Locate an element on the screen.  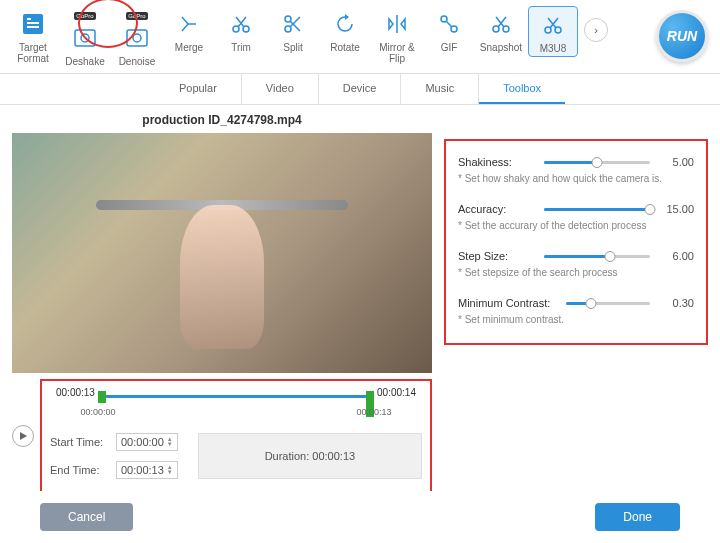
tool-denoise: GoPro Denoise is located at coordinates (137, 38).